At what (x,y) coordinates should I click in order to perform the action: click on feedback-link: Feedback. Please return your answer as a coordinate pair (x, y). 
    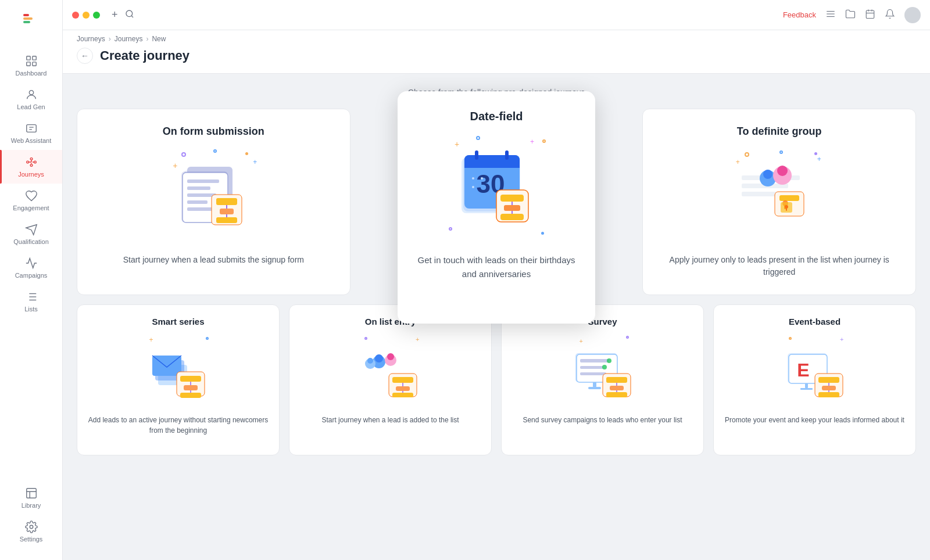
    Looking at the image, I should click on (800, 15).